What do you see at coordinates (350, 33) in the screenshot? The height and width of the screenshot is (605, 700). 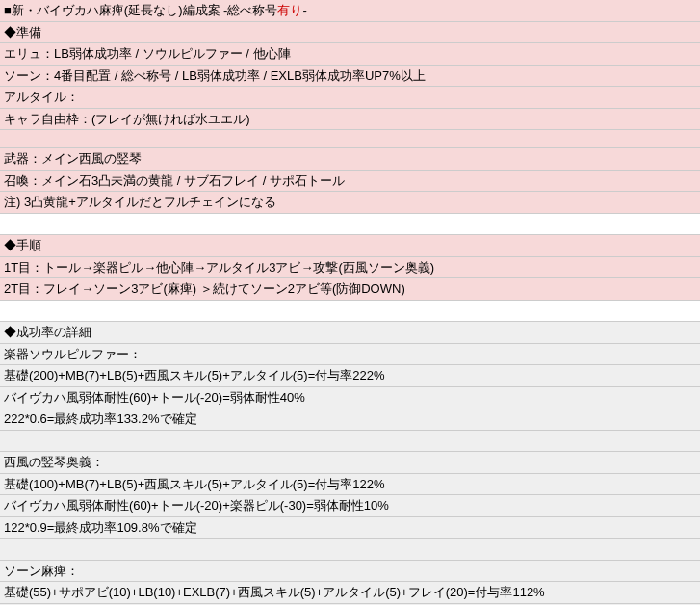 I see `prep-header: ◆準備` at bounding box center [350, 33].